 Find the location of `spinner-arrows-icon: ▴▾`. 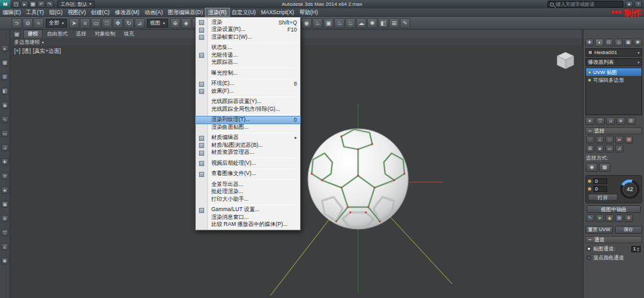

spinner-arrows-icon: ▴▾ is located at coordinates (638, 249).